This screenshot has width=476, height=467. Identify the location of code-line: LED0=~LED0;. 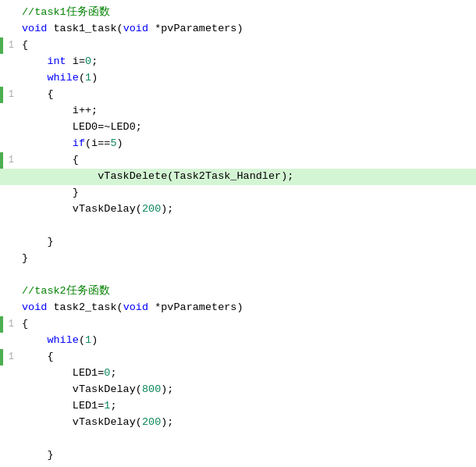
(238, 128).